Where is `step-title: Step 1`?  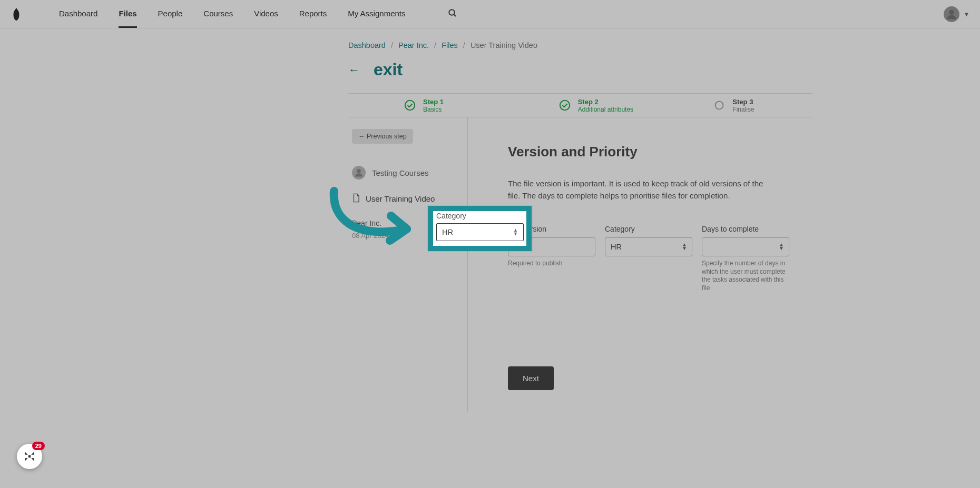 step-title: Step 1 is located at coordinates (433, 102).